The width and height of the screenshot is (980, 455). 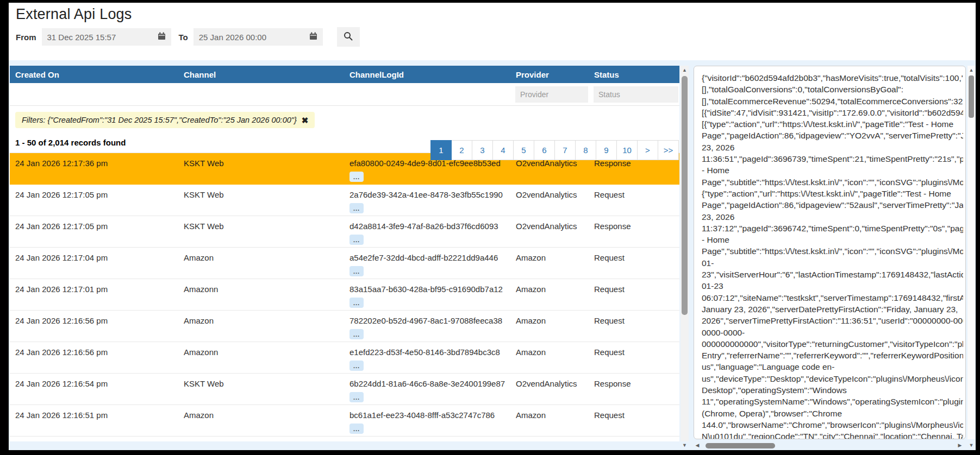 I want to click on log-json-line: Page","subtitle":"https:\/\/test.kskt.in…, so click(x=833, y=182).